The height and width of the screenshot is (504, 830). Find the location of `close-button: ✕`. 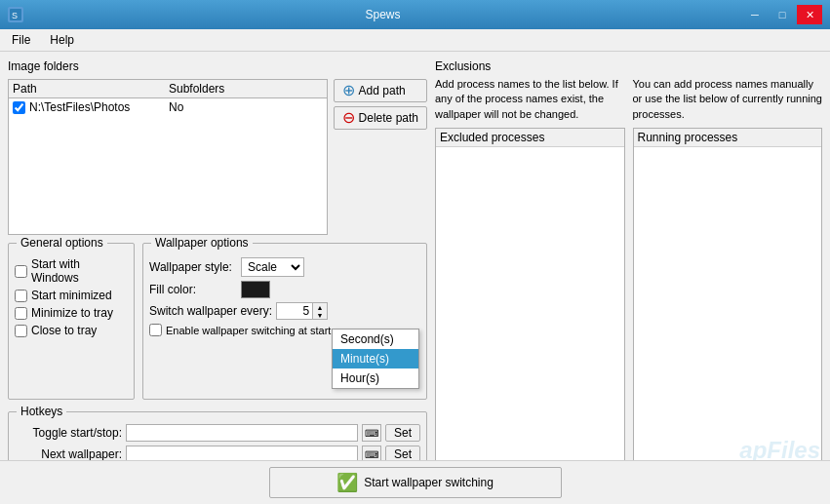

close-button: ✕ is located at coordinates (810, 15).